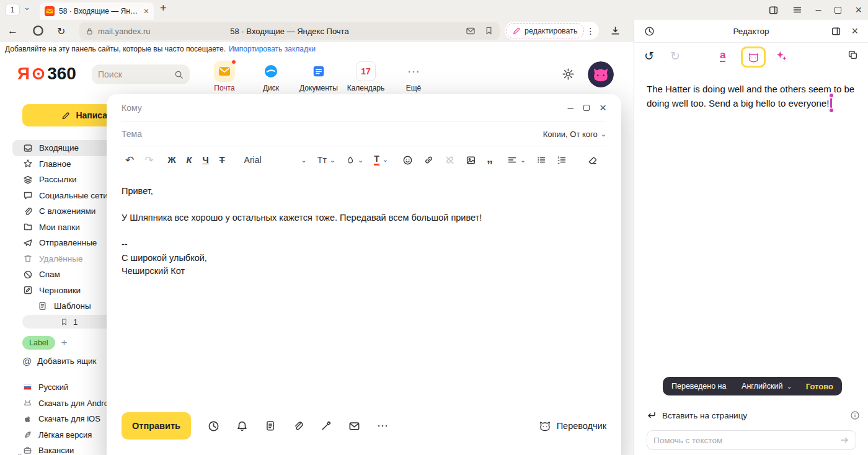  What do you see at coordinates (69, 322) in the screenshot?
I see `pinned-filter: 1` at bounding box center [69, 322].